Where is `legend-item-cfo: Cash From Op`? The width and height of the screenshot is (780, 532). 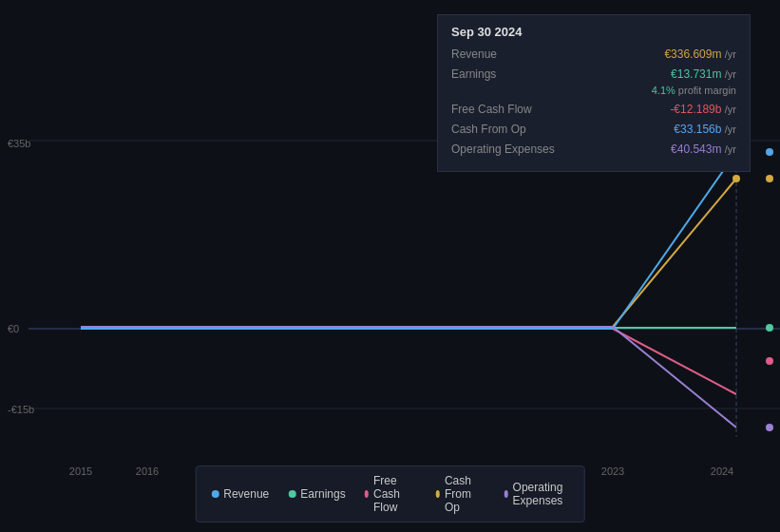 legend-item-cfo: Cash From Op is located at coordinates (461, 494).